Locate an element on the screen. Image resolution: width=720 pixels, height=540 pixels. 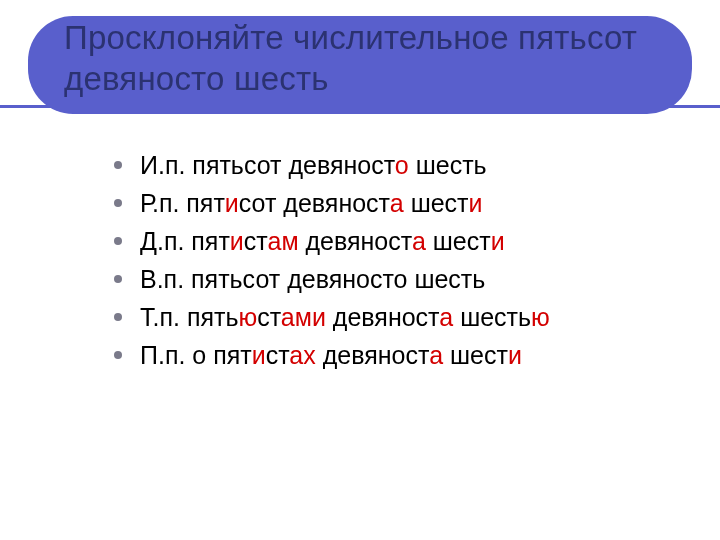
case-line: И.п. пятьсот девяносто шесть is located at coordinates (314, 165).